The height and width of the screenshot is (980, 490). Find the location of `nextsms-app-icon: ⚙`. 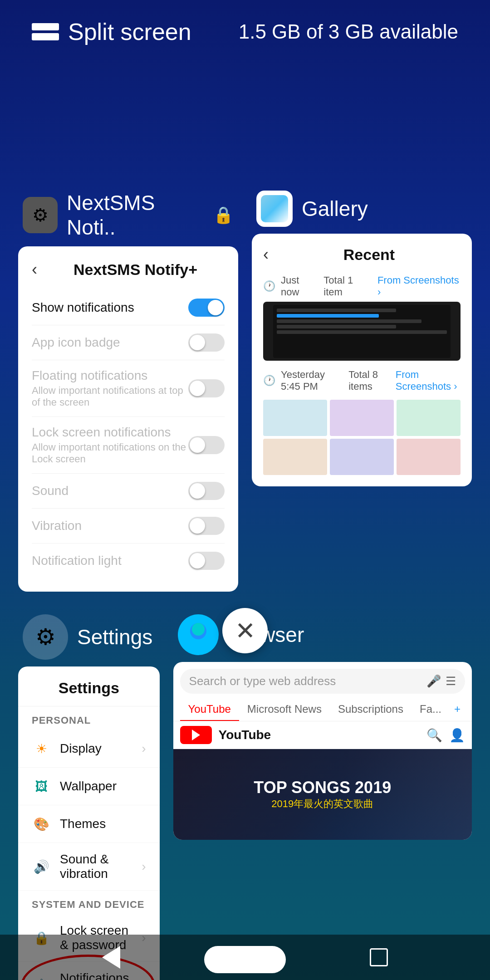

nextsms-app-icon: ⚙ is located at coordinates (40, 215).